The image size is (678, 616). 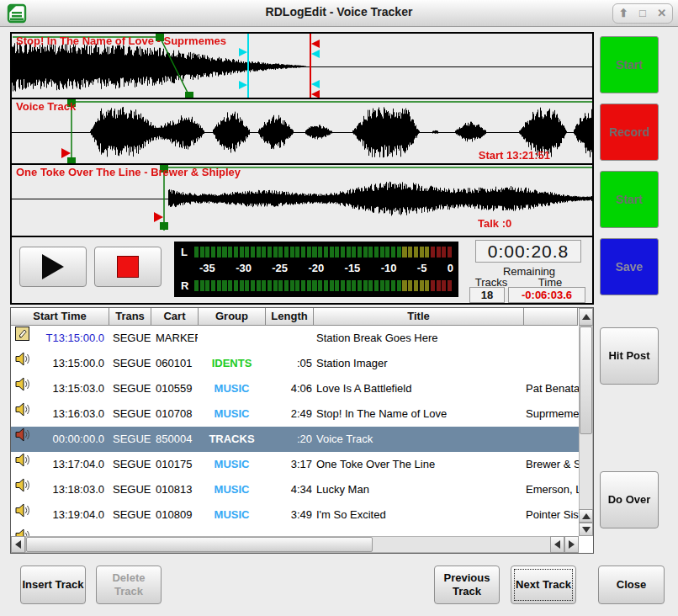 What do you see at coordinates (643, 13) in the screenshot?
I see `maximize-window-icon: □` at bounding box center [643, 13].